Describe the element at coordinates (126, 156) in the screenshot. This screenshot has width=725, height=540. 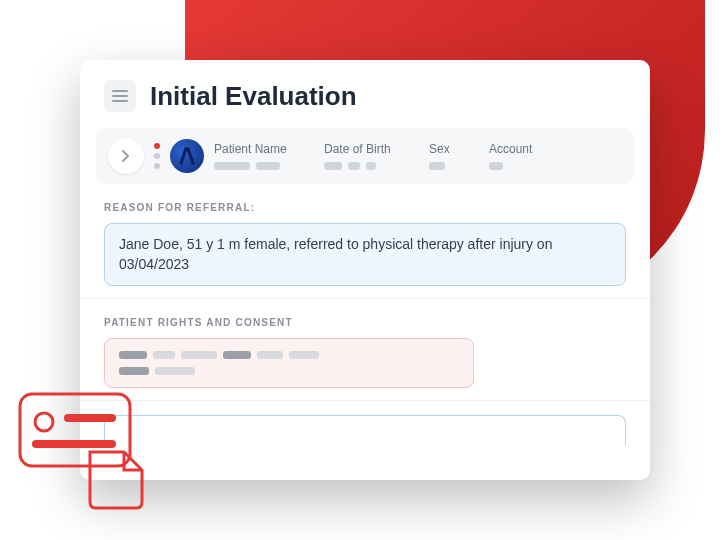
I see `expand-button` at that location.